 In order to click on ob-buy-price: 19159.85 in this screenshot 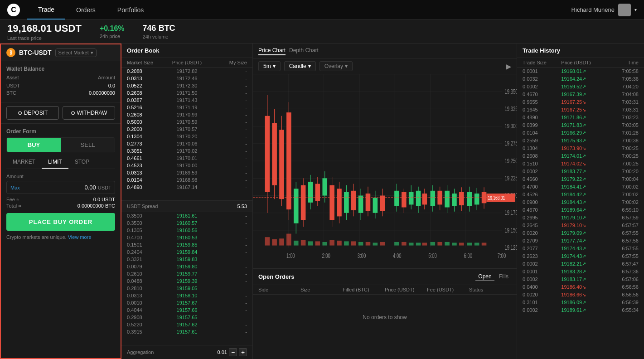, I will do `click(187, 245)`.